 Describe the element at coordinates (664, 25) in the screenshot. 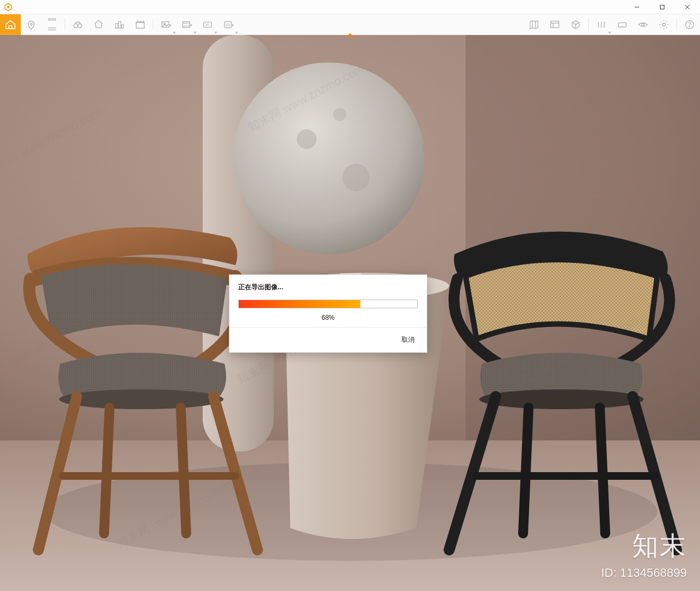

I see `settings-button` at that location.